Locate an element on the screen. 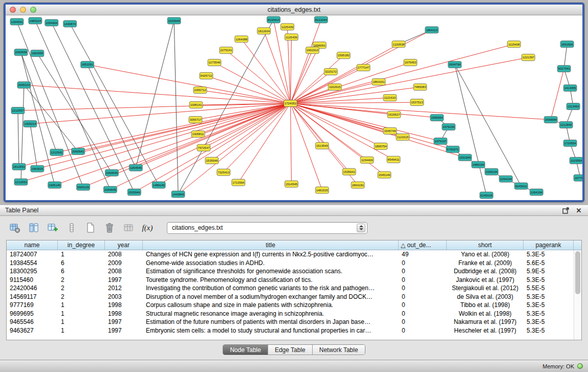 The height and width of the screenshot is (372, 588). graph-node: 1514545 is located at coordinates (292, 184).